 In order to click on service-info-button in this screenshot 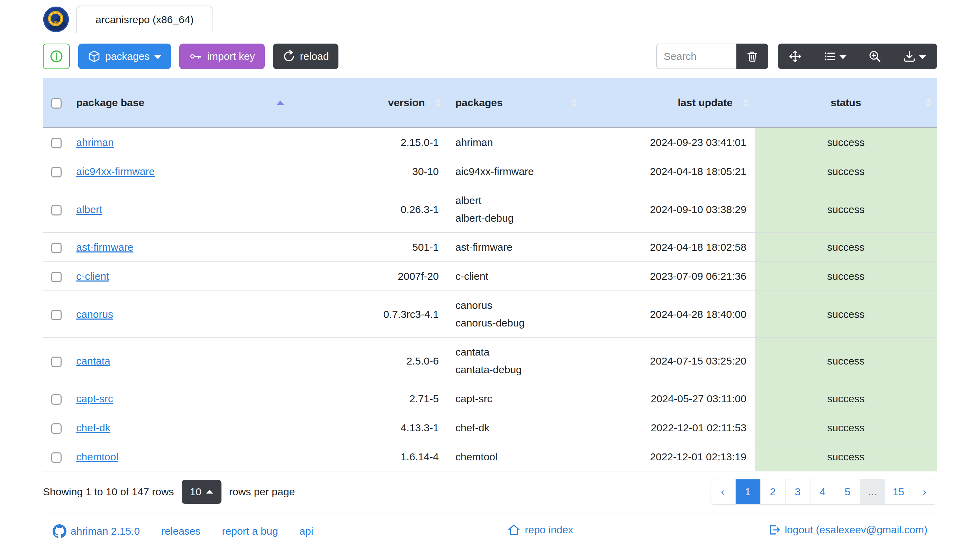, I will do `click(56, 56)`.